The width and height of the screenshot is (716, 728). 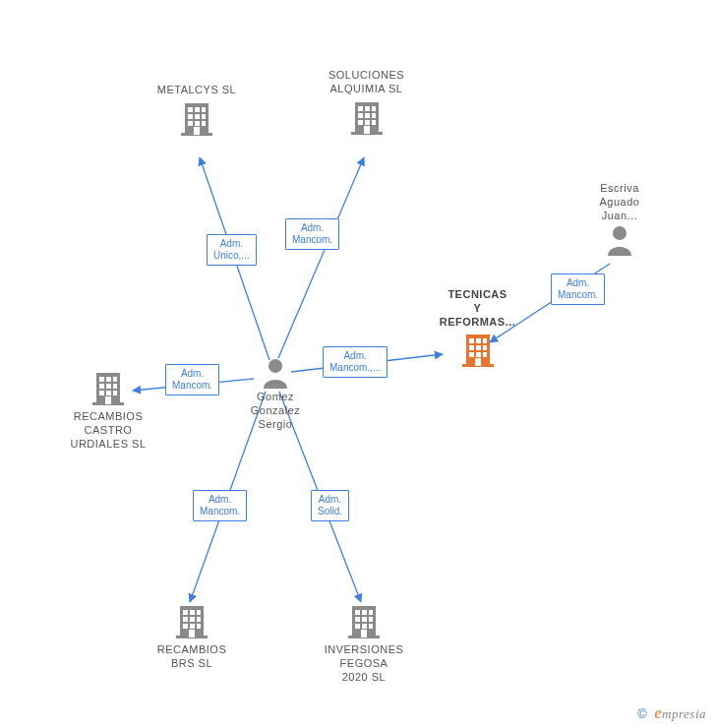 What do you see at coordinates (232, 250) in the screenshot?
I see `edge-label-metalcys: Adm.Unico,...` at bounding box center [232, 250].